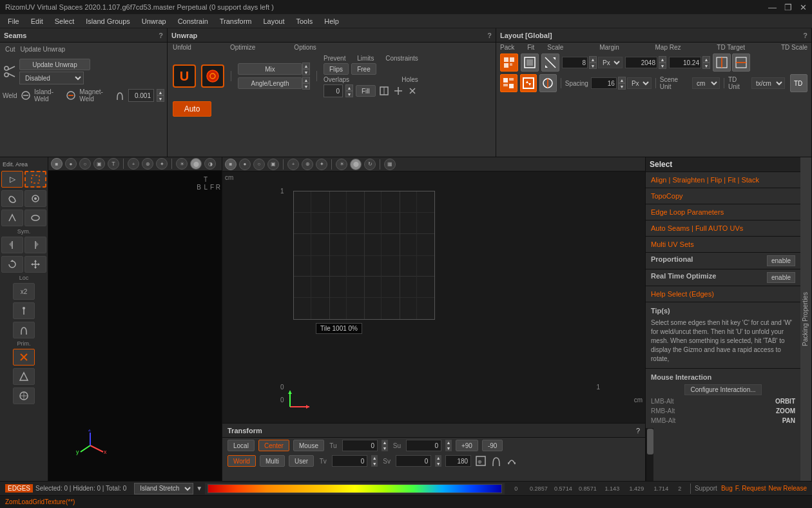 The image size is (812, 508). What do you see at coordinates (52, 78) in the screenshot?
I see `disabled-select: Disabled` at bounding box center [52, 78].